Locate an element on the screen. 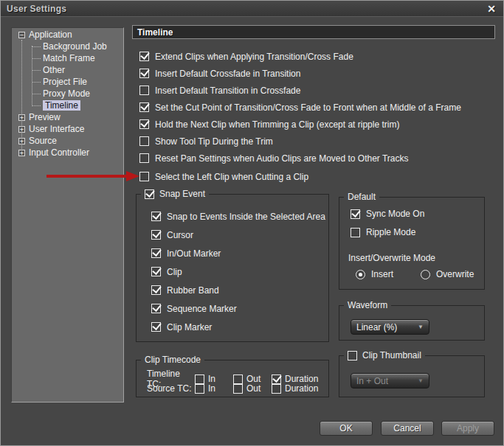 The width and height of the screenshot is (504, 446). timeline-tc-out: Out is located at coordinates (252, 379).